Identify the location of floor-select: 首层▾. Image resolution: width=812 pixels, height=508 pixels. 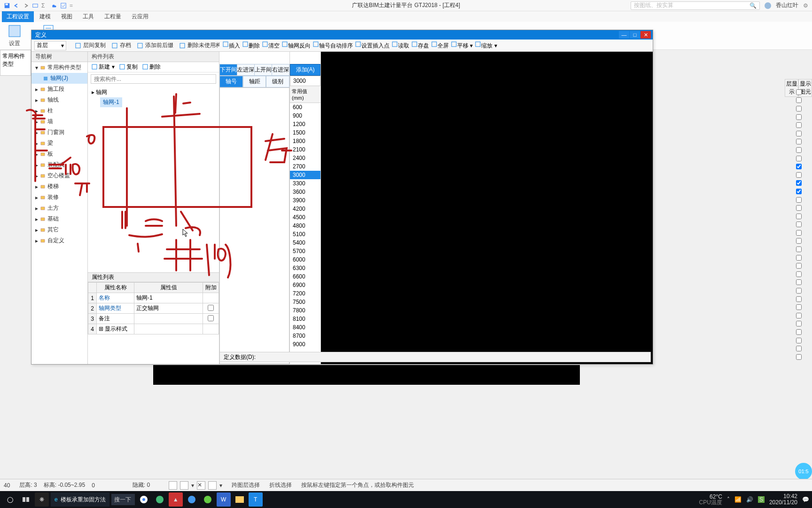
(50, 46).